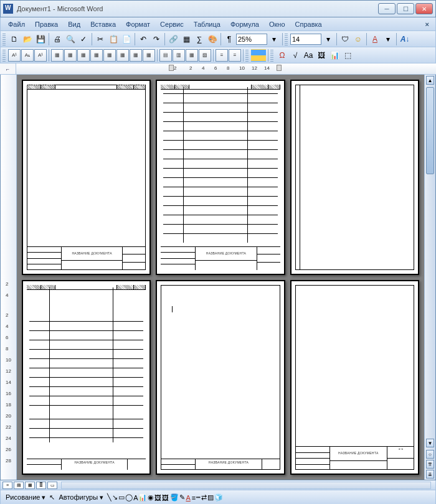 The width and height of the screenshot is (436, 504). I want to click on 3d-icon: 🧊, so click(219, 498).